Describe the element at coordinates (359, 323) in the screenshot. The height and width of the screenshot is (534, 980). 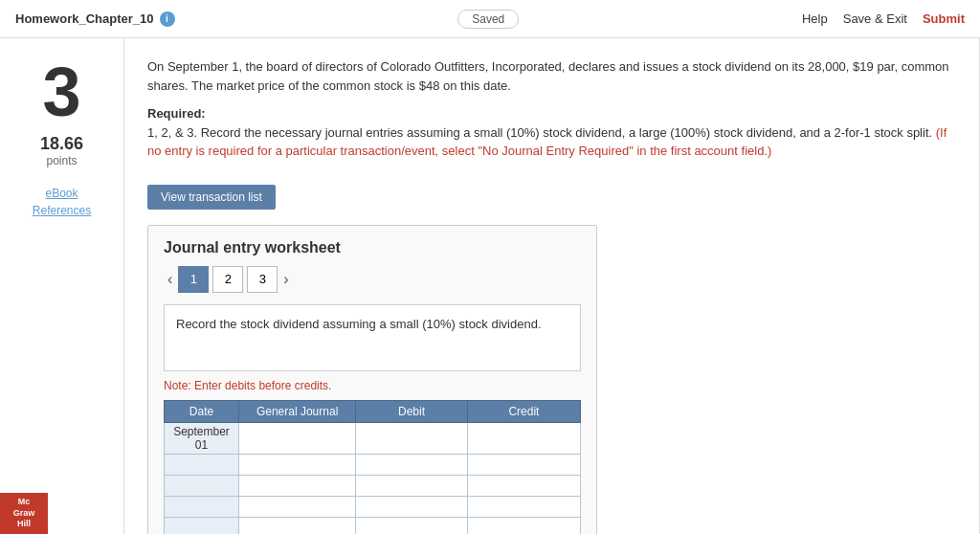
I see `instruction-text: Record the stock dividend assuming a sma…` at that location.